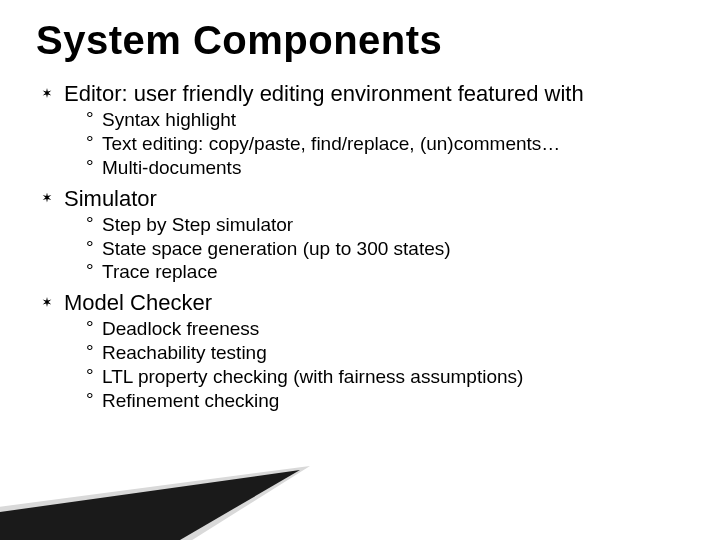 Image resolution: width=720 pixels, height=540 pixels. Describe the element at coordinates (385, 401) in the screenshot. I see `sub-list-item: Refinement checking` at that location.